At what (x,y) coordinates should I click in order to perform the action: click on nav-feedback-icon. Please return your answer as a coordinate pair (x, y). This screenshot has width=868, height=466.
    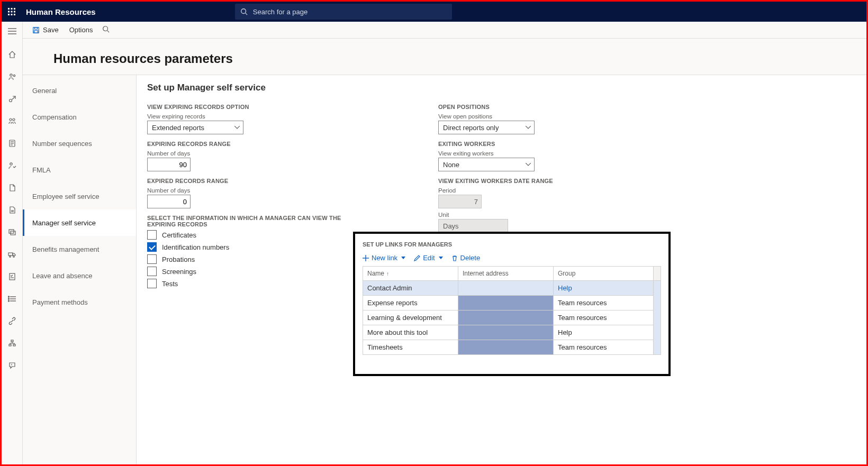
    Looking at the image, I should click on (12, 366).